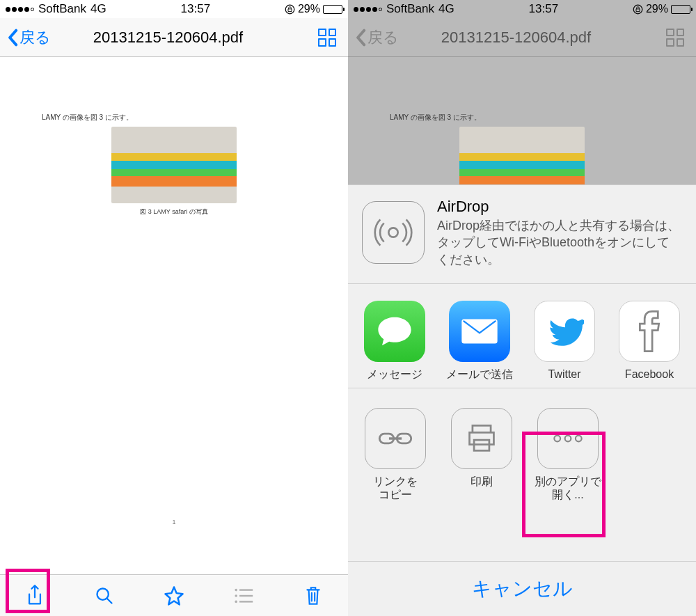 Image resolution: width=696 pixels, height=616 pixels. I want to click on share-app-mail: メールで送信, so click(480, 341).